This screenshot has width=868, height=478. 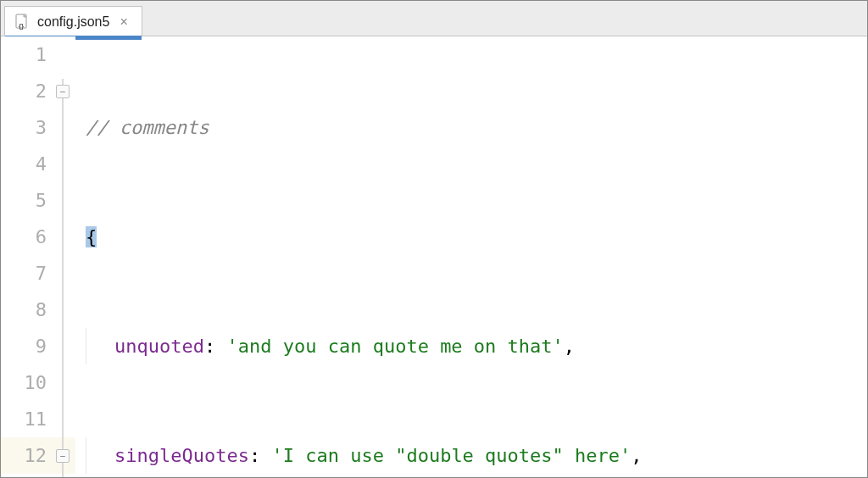 I want to click on tab-filename: config.json5, so click(x=73, y=22).